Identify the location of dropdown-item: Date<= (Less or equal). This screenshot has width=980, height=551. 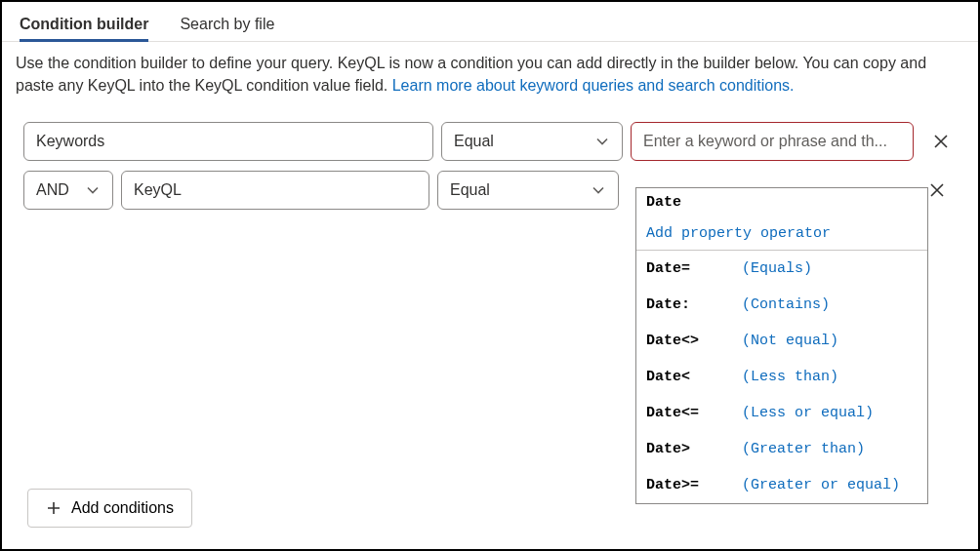
(782, 413).